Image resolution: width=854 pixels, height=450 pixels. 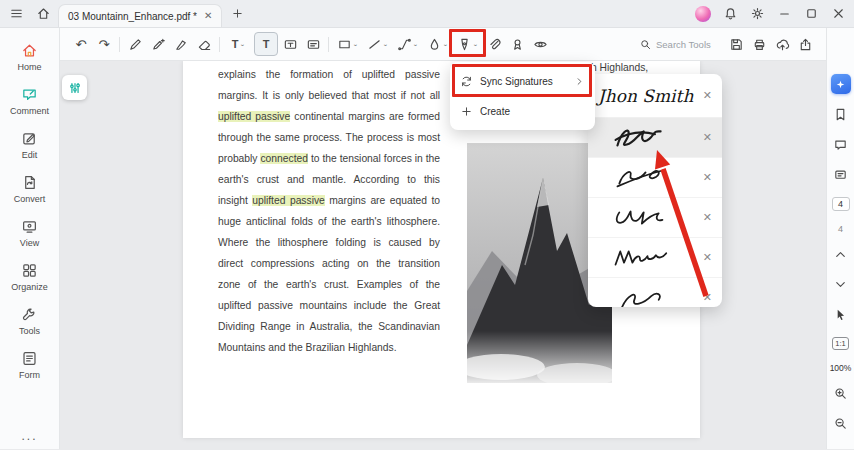 What do you see at coordinates (135, 44) in the screenshot?
I see `highlight-pen-tool` at bounding box center [135, 44].